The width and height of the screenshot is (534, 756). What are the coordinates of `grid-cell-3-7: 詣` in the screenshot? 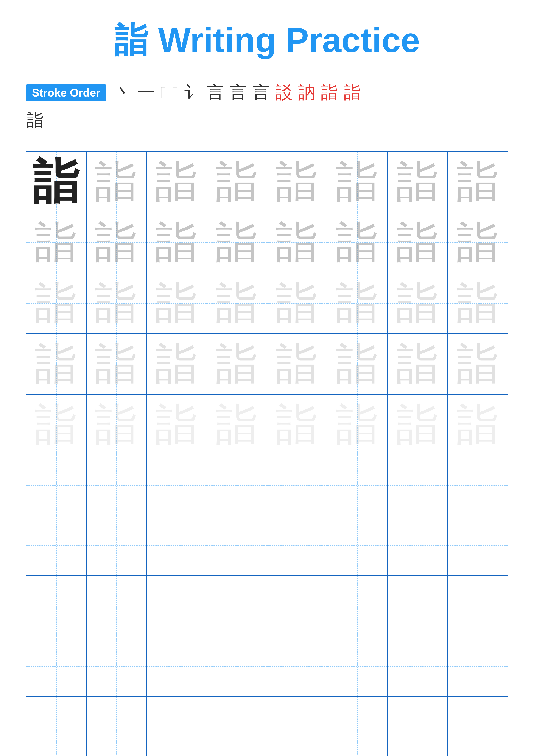 It's located at (418, 303).